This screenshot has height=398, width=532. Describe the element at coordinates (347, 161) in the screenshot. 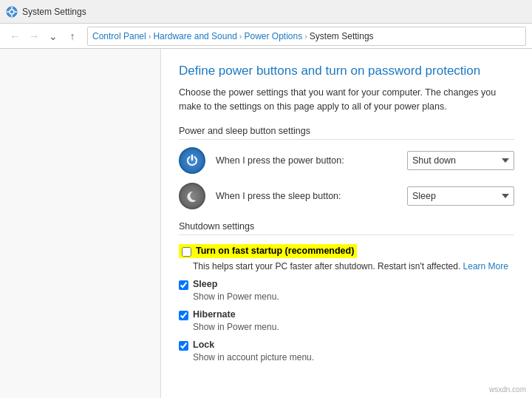

I see `power-button-row: When I press the power button: Shut down…` at that location.